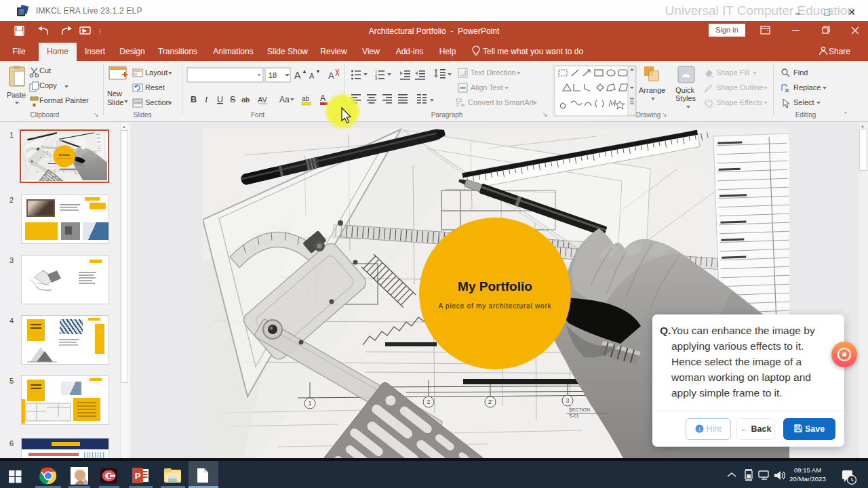  I want to click on svg-text: B, so click(194, 100).